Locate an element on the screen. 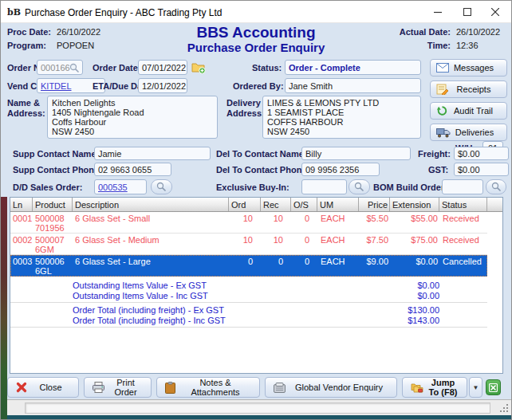 This screenshot has height=420, width=512. gst-field: $0.00 is located at coordinates (482, 169).